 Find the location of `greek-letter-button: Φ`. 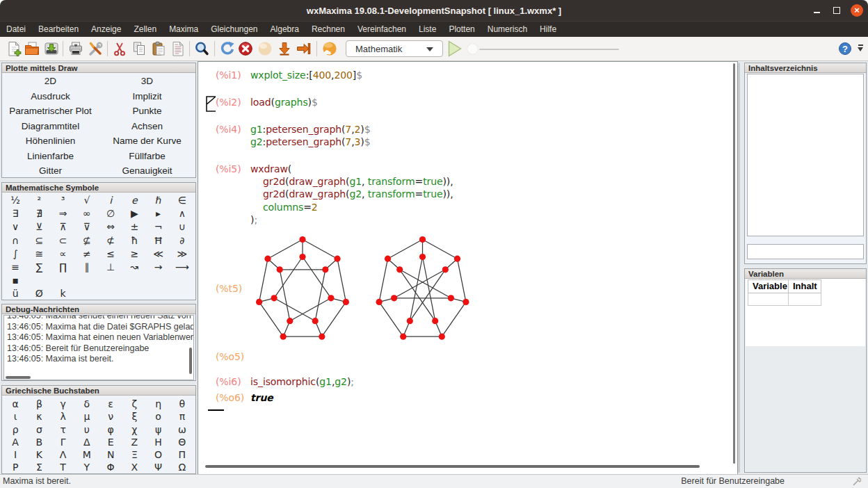

greek-letter-button: Φ is located at coordinates (111, 467).